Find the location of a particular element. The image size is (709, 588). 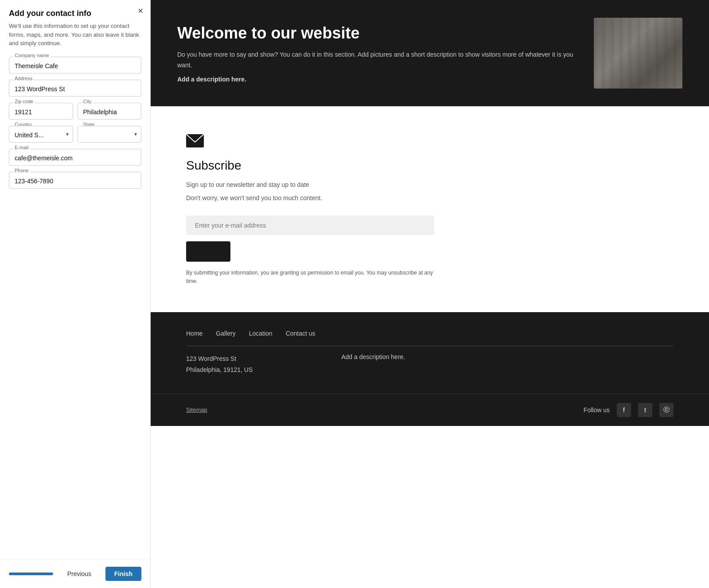

address-input is located at coordinates (75, 88).